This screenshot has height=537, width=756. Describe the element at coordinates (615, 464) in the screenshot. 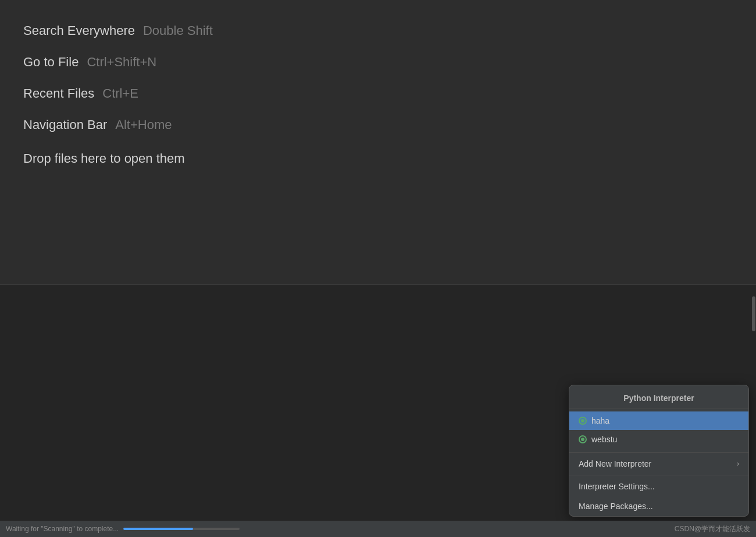

I see `add-new-interpreter-label: Add New Interpreter` at that location.